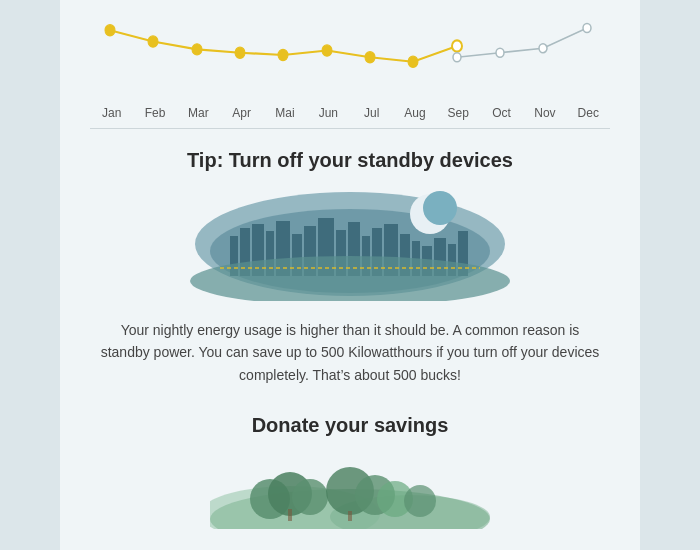 The width and height of the screenshot is (700, 550). What do you see at coordinates (588, 113) in the screenshot?
I see `month-dec: Dec` at bounding box center [588, 113].